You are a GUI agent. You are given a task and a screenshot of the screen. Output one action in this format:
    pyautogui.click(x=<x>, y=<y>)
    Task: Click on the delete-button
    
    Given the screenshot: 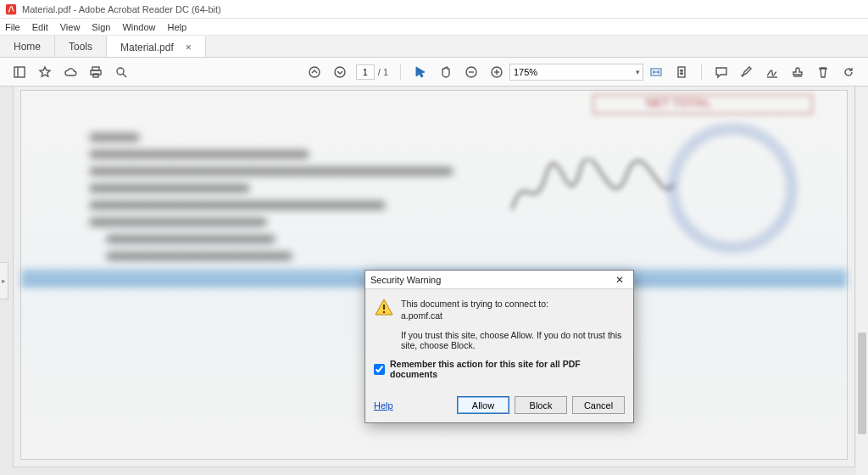 What is the action you would take?
    pyautogui.click(x=823, y=72)
    